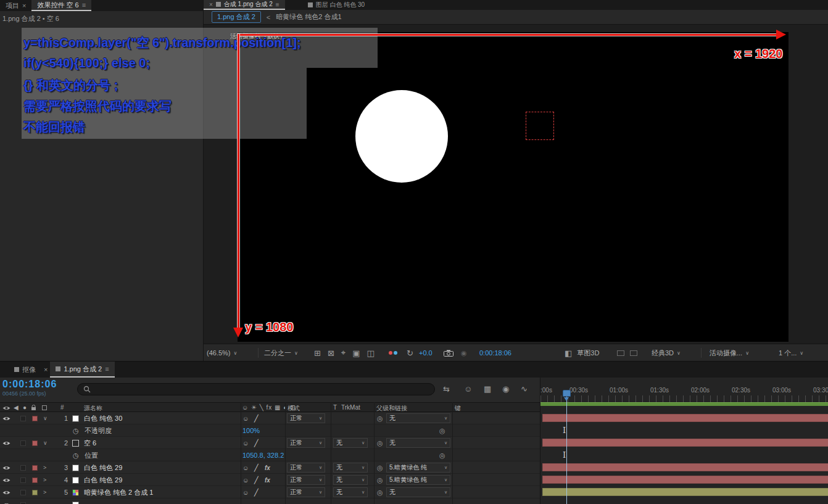 This screenshot has height=504, width=828. Describe the element at coordinates (281, 353) in the screenshot. I see `resolution-select: 二分之一 ∨` at that location.